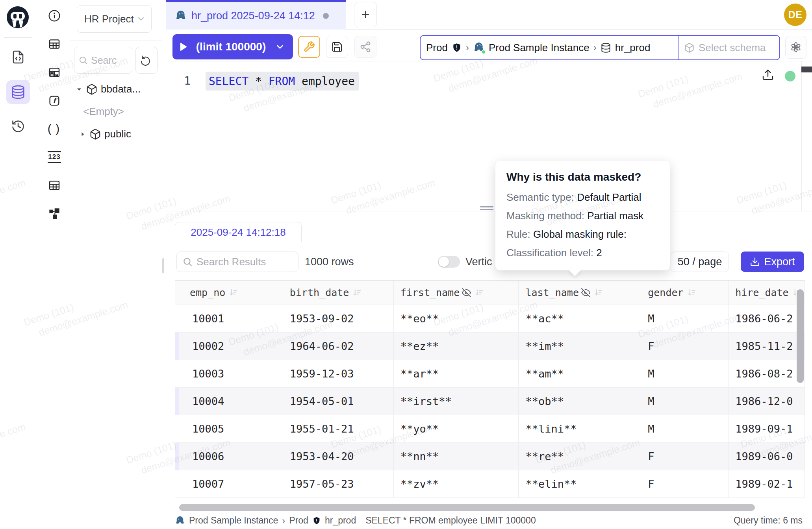  Describe the element at coordinates (490, 374) in the screenshot. I see `table-row: 100031959-12-03**ar****am**M1986-08-2` at that location.